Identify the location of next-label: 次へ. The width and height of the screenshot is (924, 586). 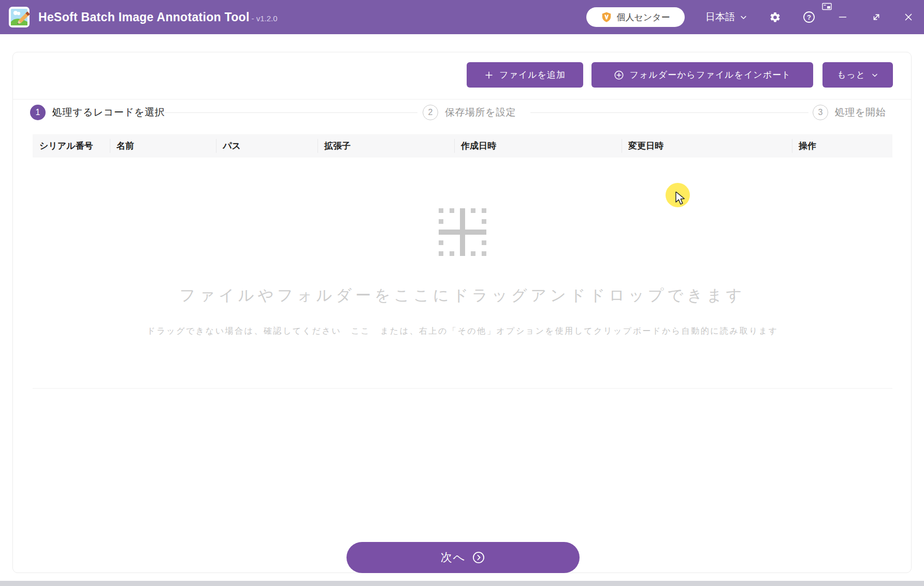
(454, 558).